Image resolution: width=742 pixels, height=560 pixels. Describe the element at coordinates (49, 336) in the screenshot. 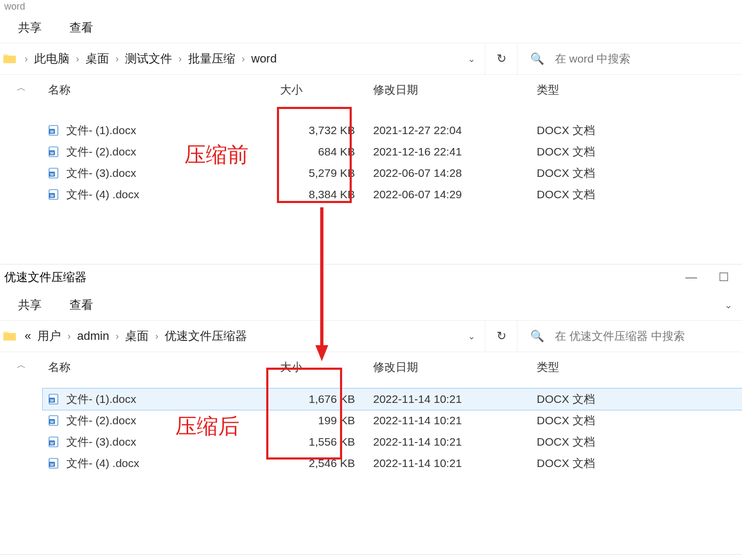

I see `breadcrumb-item: 用户` at that location.